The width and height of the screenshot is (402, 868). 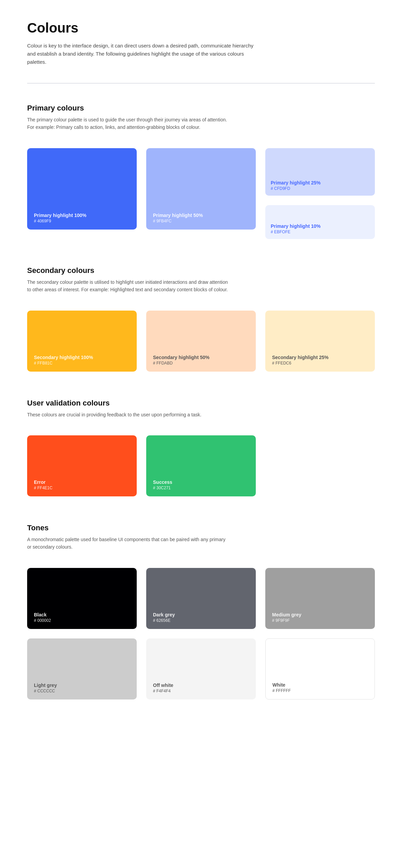 What do you see at coordinates (164, 620) in the screenshot?
I see `dark-grey-hex: # 62656E` at bounding box center [164, 620].